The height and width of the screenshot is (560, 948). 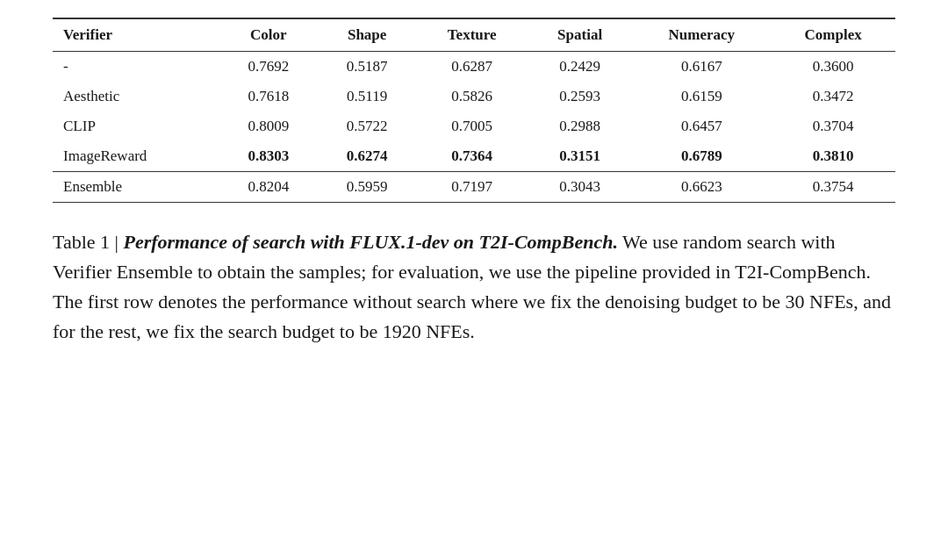 What do you see at coordinates (472, 35) in the screenshot?
I see `col-header-texture: Texture` at bounding box center [472, 35].